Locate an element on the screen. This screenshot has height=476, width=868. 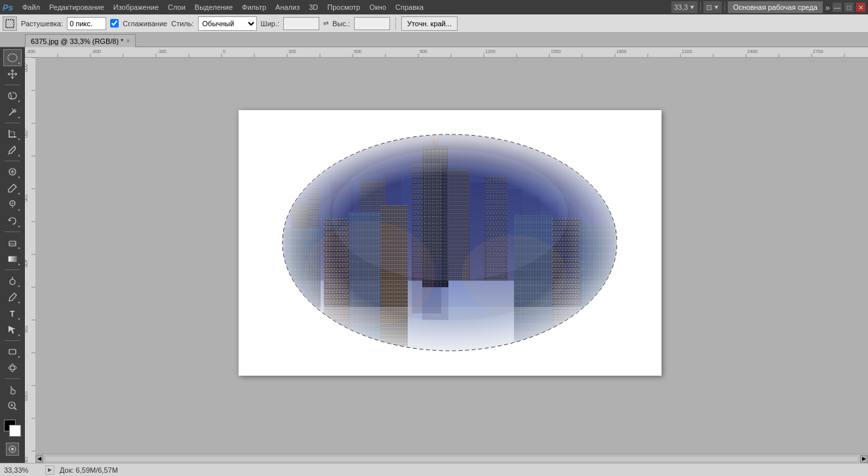
tool-clone-arrow: ▸ is located at coordinates (20, 210).